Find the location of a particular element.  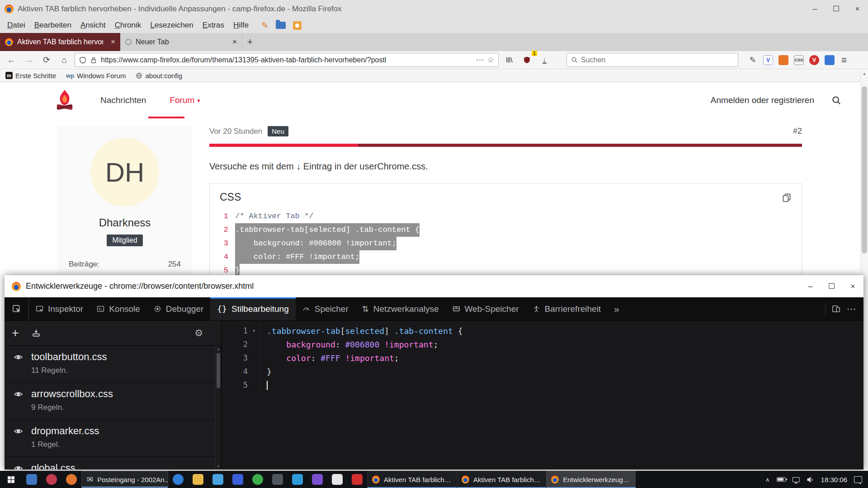

tab-netzwerkanalyse: ⇅ Netzwerkanalyse is located at coordinates (401, 309).